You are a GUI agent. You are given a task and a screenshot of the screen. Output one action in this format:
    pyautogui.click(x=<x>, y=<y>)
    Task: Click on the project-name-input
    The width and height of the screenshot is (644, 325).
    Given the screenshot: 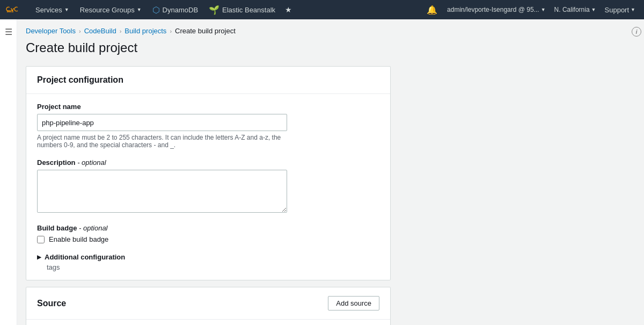 What is the action you would take?
    pyautogui.click(x=162, y=122)
    